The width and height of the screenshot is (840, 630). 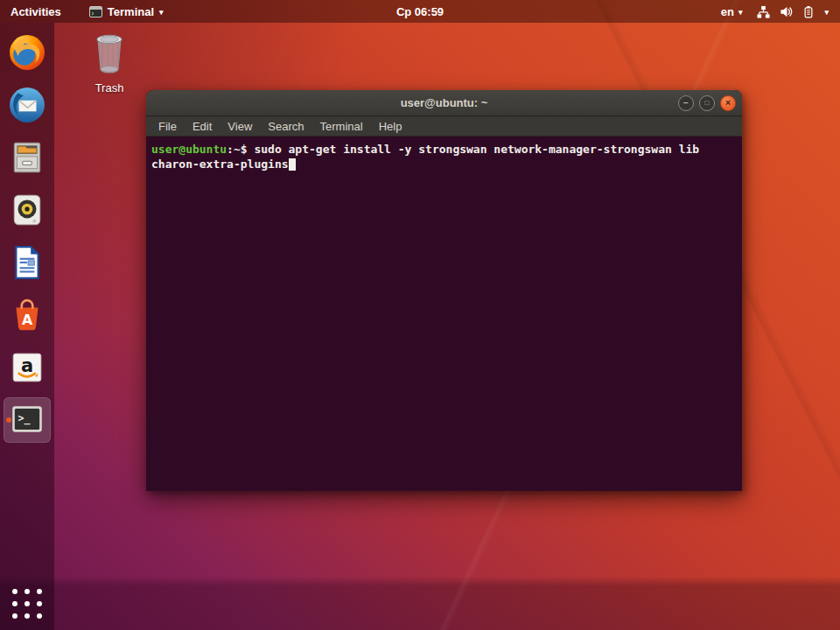 What do you see at coordinates (27, 158) in the screenshot?
I see `file-cabinet-icon` at bounding box center [27, 158].